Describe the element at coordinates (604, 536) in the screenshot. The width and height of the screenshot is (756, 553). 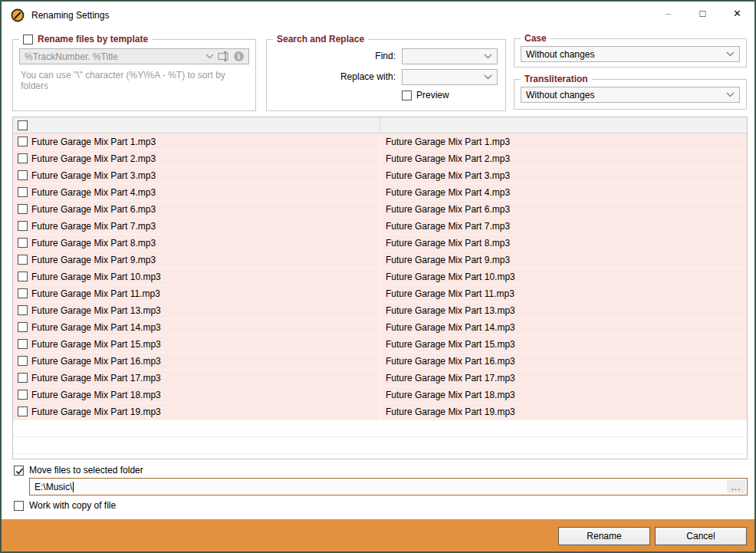
I see `rename-button: Rename` at that location.